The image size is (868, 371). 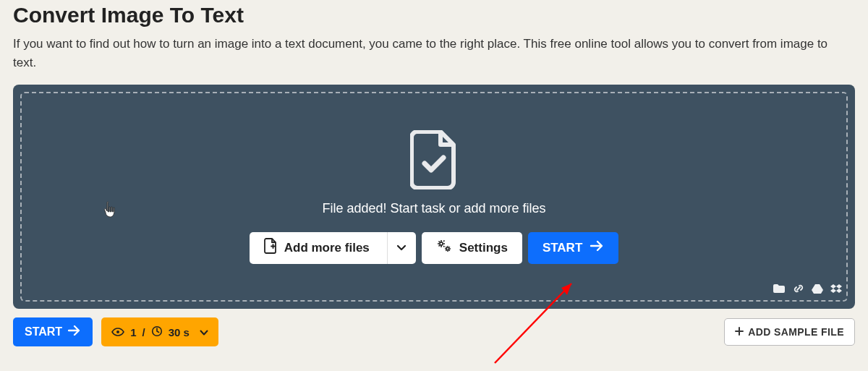 I want to click on google-drive-icon, so click(x=817, y=290).